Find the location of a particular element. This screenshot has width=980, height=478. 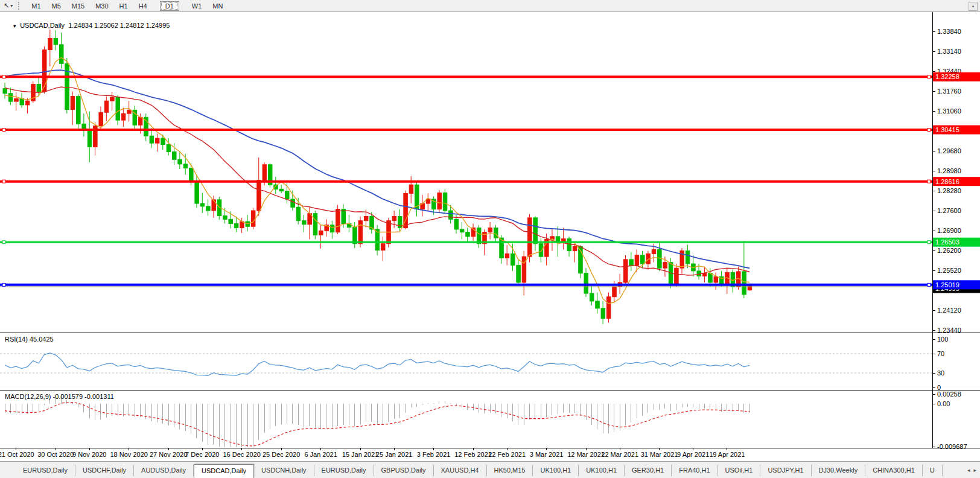

timeframe-button-m30: M30 is located at coordinates (101, 6).